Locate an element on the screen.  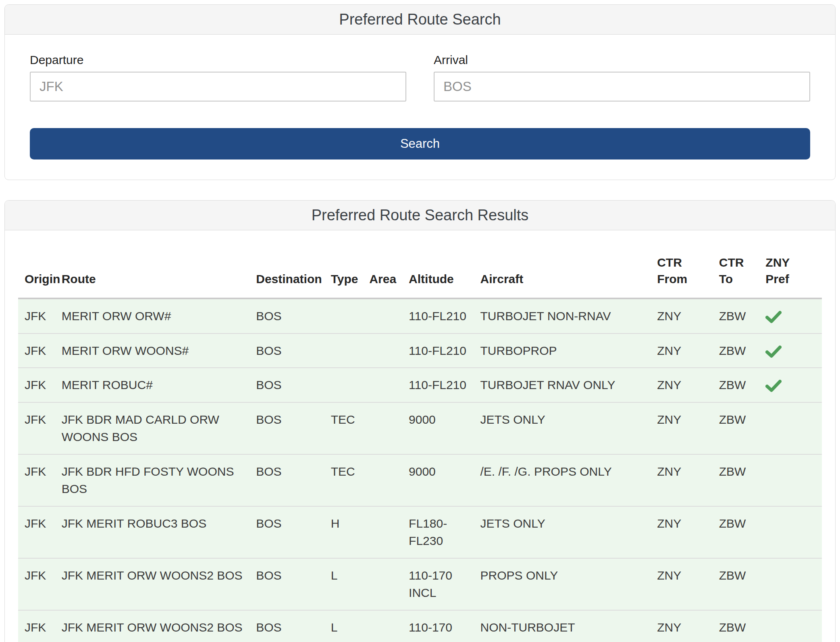
arrival-field-group: Arrival is located at coordinates (622, 77).